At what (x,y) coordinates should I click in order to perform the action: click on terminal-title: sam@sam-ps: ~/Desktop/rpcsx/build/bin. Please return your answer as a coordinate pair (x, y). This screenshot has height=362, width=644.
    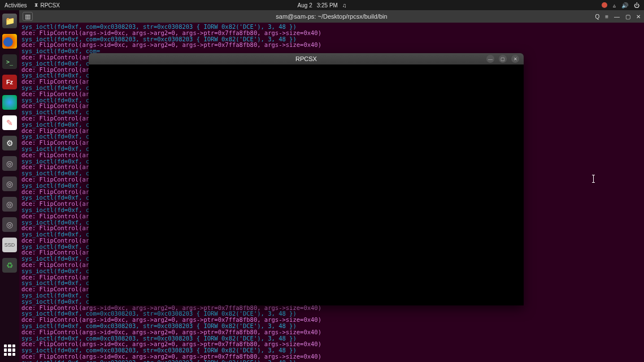
    Looking at the image, I should click on (331, 16).